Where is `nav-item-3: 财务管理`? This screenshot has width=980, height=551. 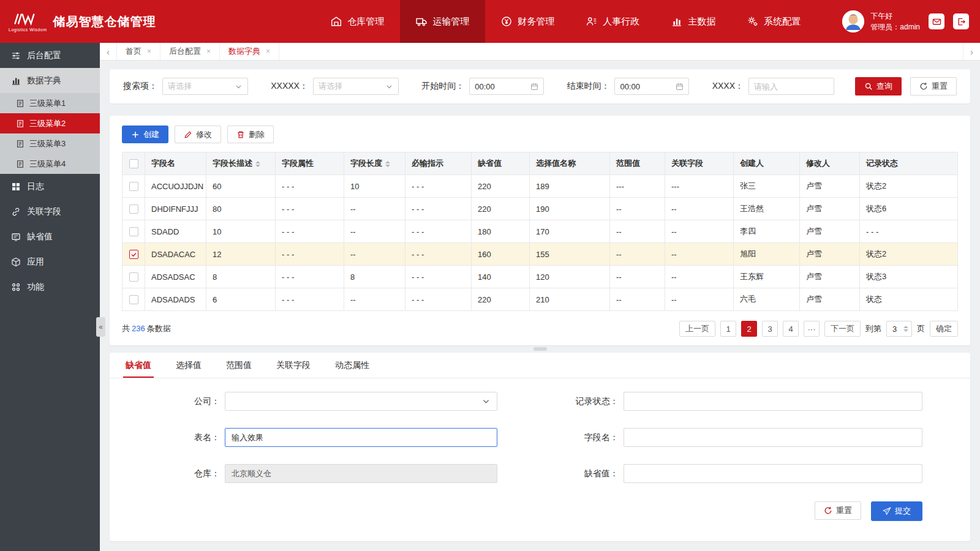
nav-item-3: 财务管理 is located at coordinates (528, 21).